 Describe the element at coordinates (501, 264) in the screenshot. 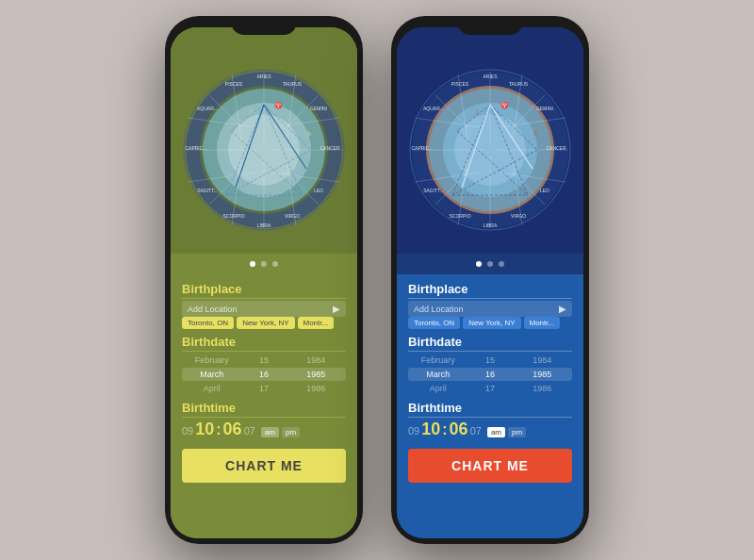

I see `dot-3-blue` at that location.